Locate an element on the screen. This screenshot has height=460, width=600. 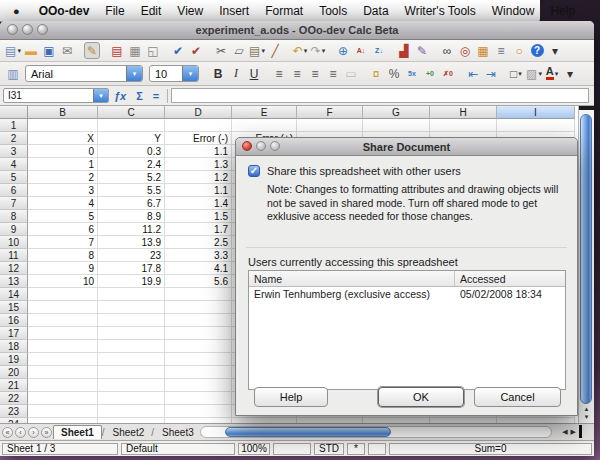
selection-mode-indicator: STD is located at coordinates (329, 449).